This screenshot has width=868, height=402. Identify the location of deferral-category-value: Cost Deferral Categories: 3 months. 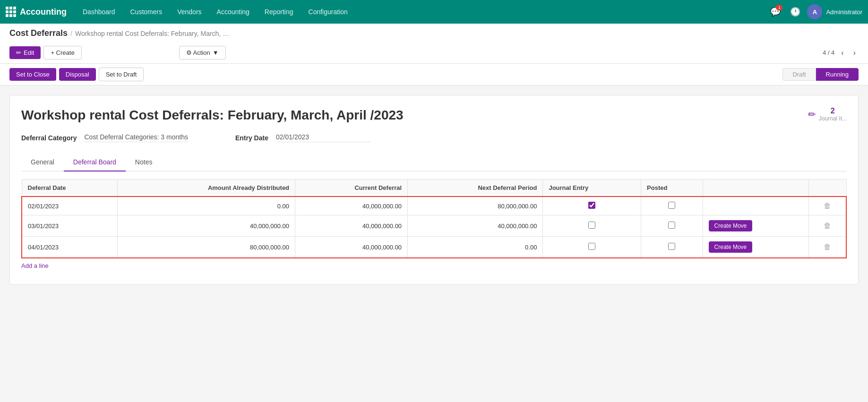
(136, 138).